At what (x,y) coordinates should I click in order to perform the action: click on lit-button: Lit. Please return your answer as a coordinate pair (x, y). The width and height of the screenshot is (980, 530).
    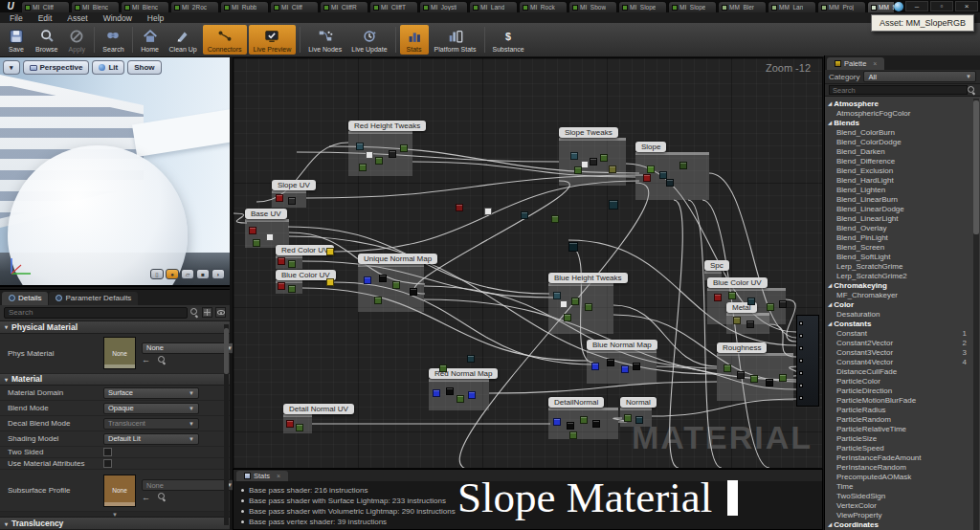
    Looking at the image, I should click on (108, 67).